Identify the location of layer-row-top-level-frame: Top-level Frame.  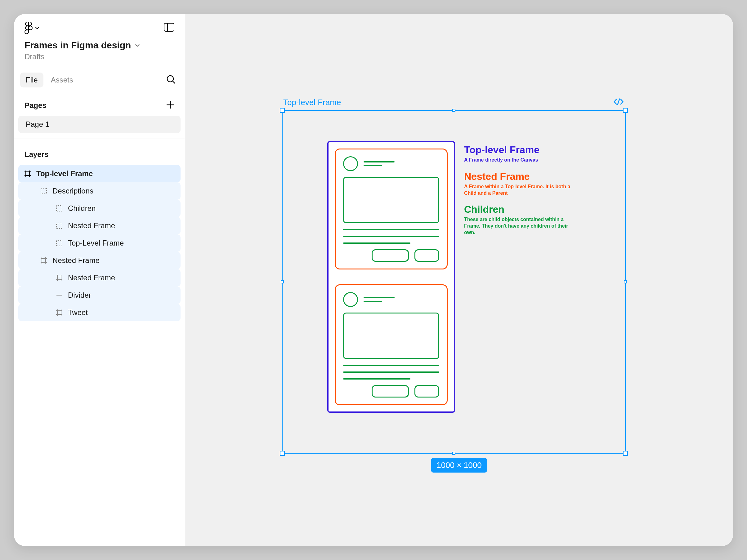
(99, 174).